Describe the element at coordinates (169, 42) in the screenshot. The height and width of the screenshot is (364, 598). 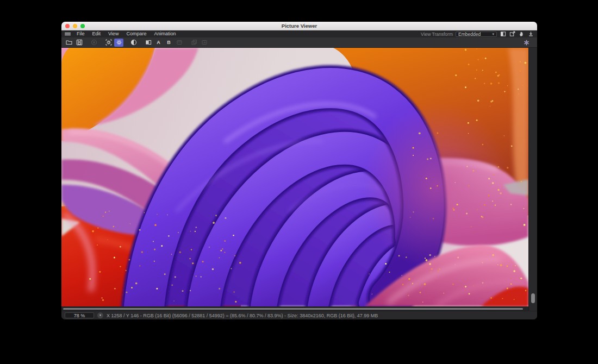
I see `version-b-button: B` at that location.